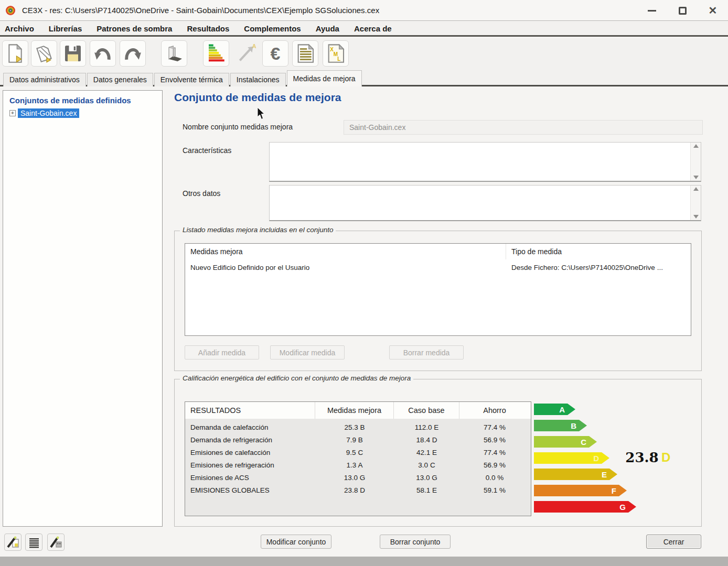  What do you see at coordinates (427, 491) in the screenshot?
I see `value-caso-base: 58.1 E` at bounding box center [427, 491].